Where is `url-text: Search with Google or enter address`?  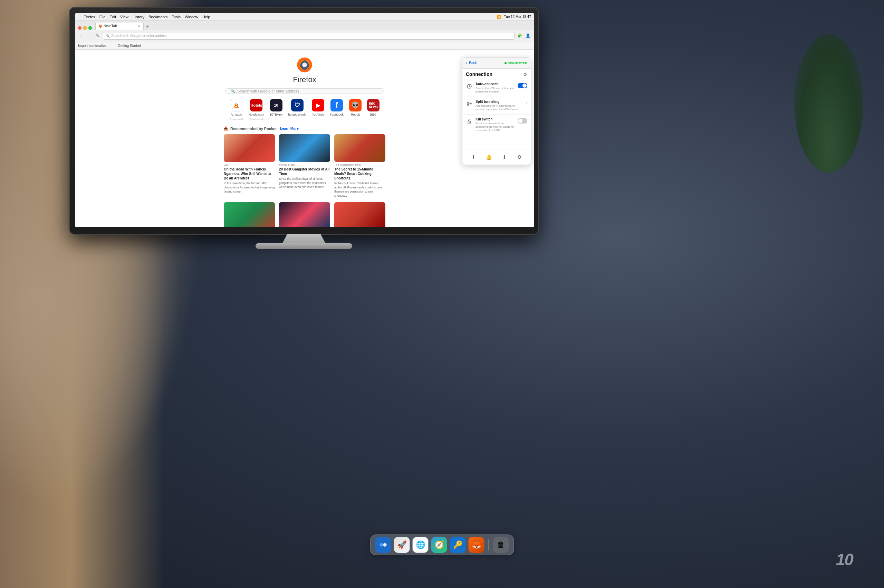
url-text: Search with Google or enter address is located at coordinates (139, 36).